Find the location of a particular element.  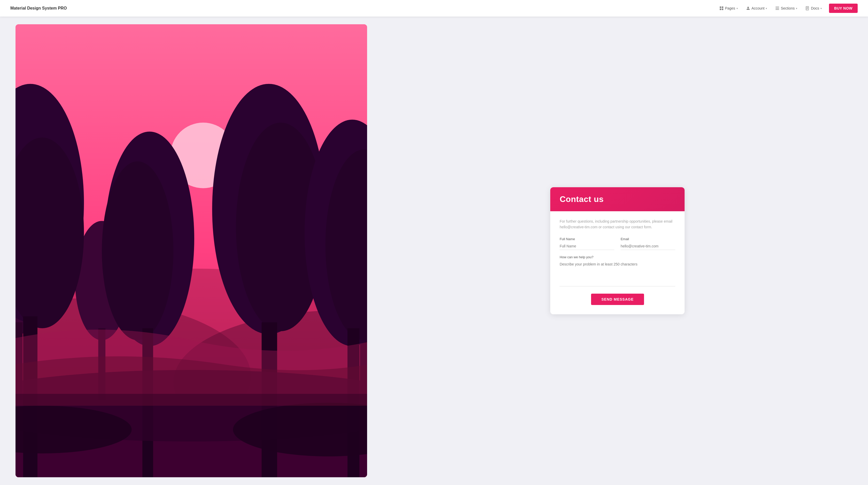

sections-label: Sections is located at coordinates (788, 8).